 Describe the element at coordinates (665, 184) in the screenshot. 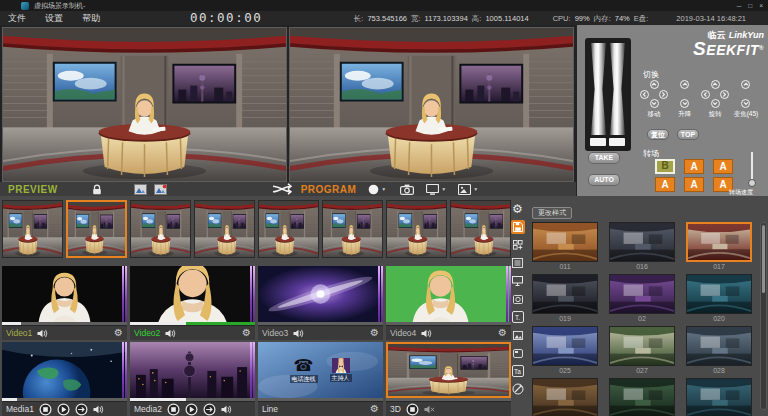

I see `transition-button-a-3: A` at that location.